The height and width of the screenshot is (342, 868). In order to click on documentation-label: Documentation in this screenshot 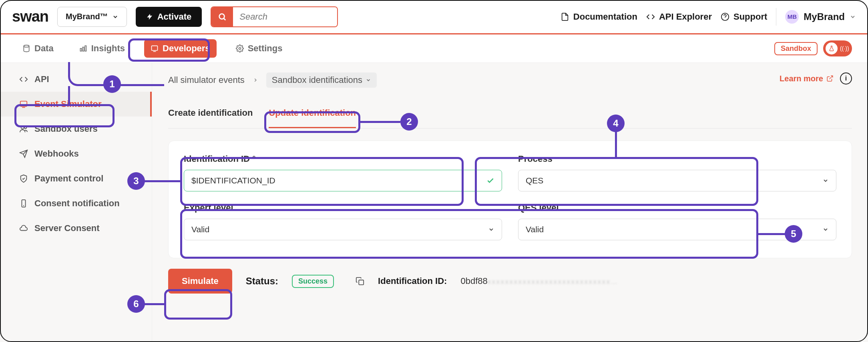, I will do `click(605, 17)`.